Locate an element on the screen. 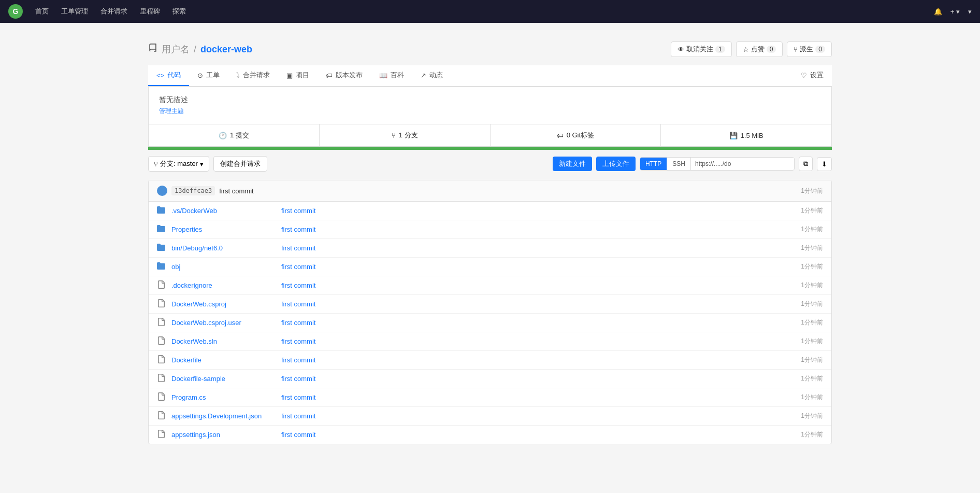  commit-header: 13deffcae3 first commit 1分钟前 is located at coordinates (490, 191).